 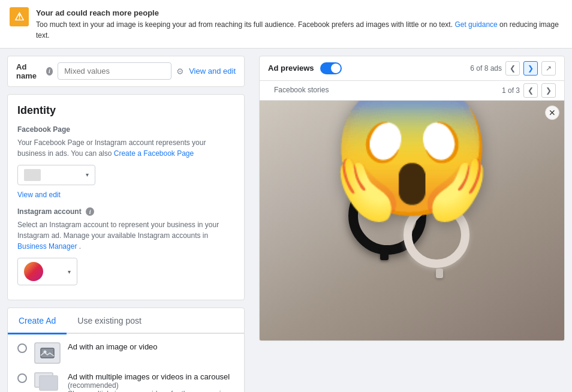 What do you see at coordinates (90, 212) in the screenshot?
I see `instagram-info-icon: i` at bounding box center [90, 212].